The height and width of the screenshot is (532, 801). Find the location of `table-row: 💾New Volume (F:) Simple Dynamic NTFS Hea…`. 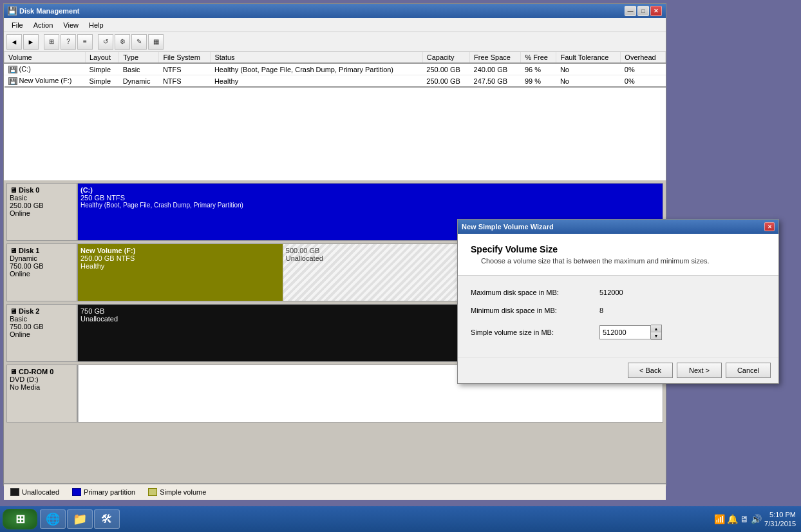

table-row: 💾New Volume (F:) Simple Dynamic NTFS Hea… is located at coordinates (335, 81).